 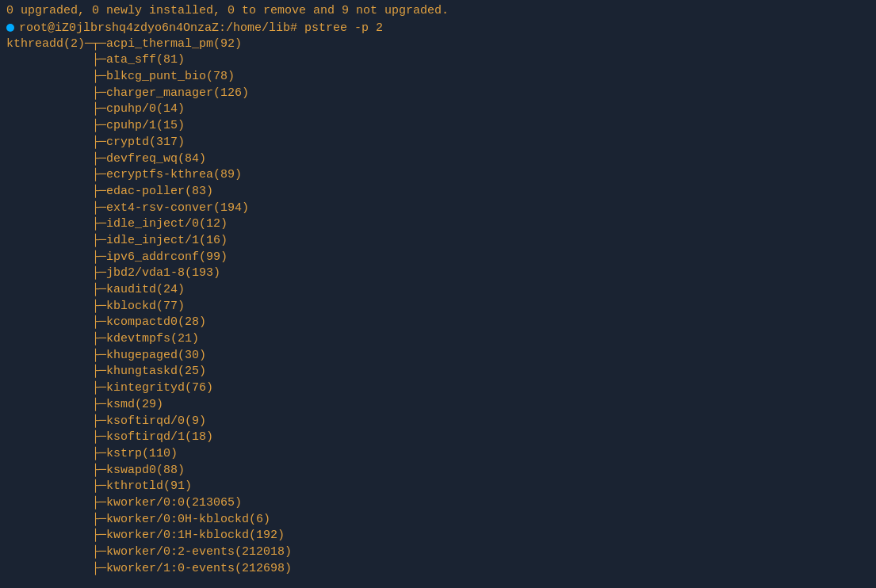 What do you see at coordinates (438, 11) in the screenshot?
I see `line-header: 0 upgraded, 0 newly installed, 0 to remo…` at bounding box center [438, 11].